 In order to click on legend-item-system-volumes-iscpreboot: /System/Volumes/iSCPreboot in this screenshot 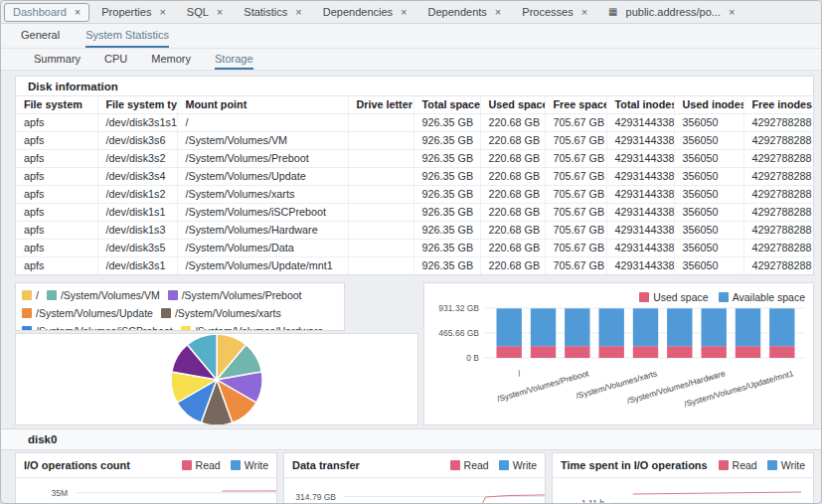, I will do `click(97, 328)`.